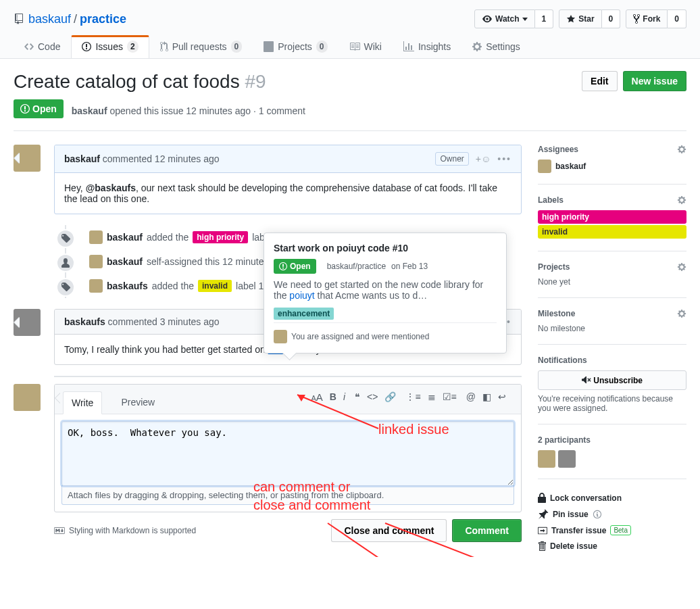 The height and width of the screenshot is (609, 700). What do you see at coordinates (564, 440) in the screenshot?
I see `sidebar-participants-title: 2 participants` at bounding box center [564, 440].